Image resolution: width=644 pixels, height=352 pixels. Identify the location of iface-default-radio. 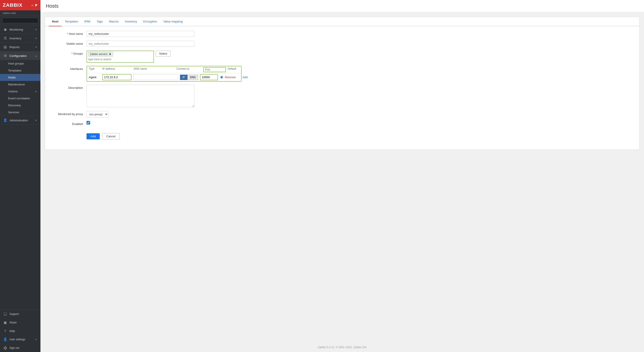
(222, 77).